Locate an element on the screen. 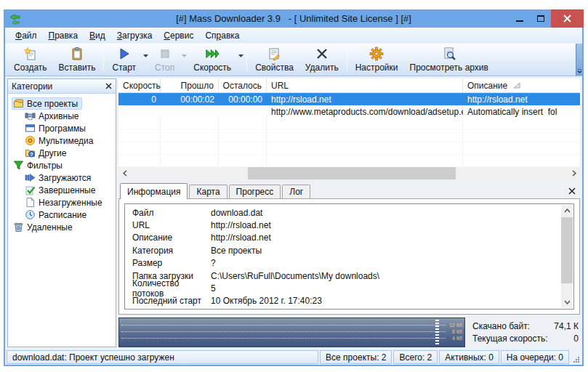  info-value: download.dat is located at coordinates (385, 213).